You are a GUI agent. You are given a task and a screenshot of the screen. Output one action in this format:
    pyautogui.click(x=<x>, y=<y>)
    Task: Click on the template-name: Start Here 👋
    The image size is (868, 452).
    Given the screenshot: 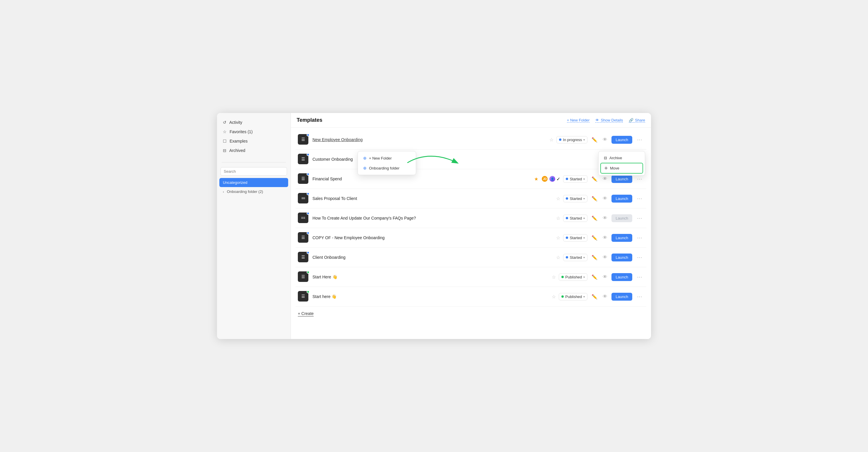 What is the action you would take?
    pyautogui.click(x=430, y=277)
    